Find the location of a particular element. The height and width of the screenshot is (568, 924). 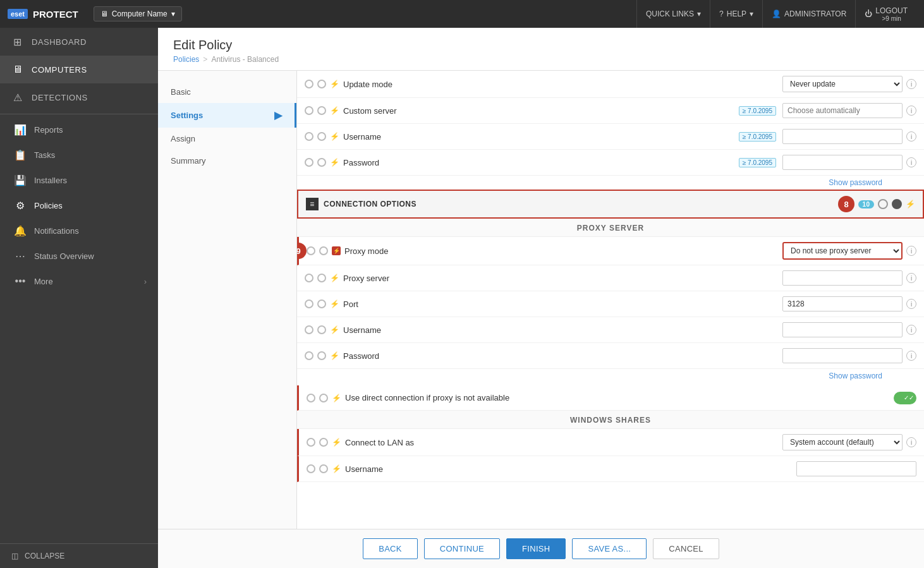

step-settings: Settings ▶ is located at coordinates (228, 115).